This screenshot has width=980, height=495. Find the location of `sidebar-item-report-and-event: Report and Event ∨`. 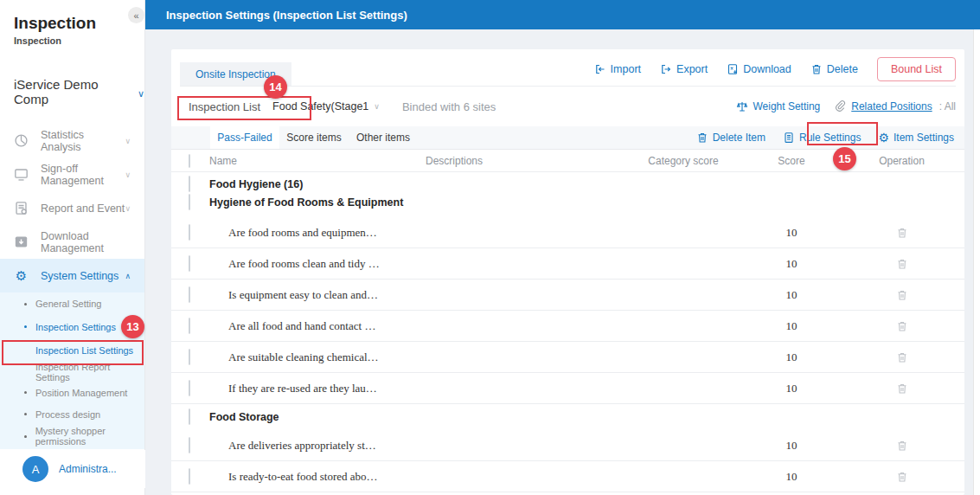

sidebar-item-report-and-event: Report and Event ∨ is located at coordinates (73, 208).